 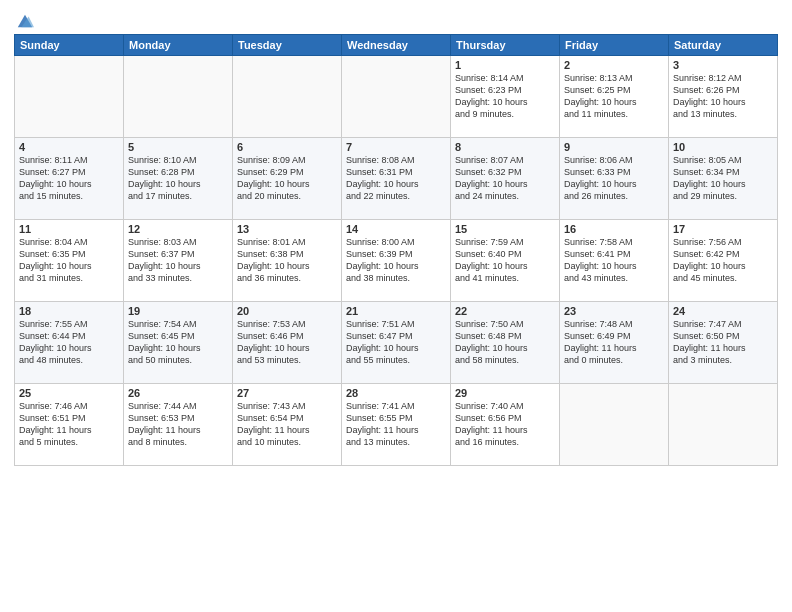 I want to click on calendar-cell: 20Sunrise: 7:53 AM Sunset: 6:46 PM Dayli…, so click(x=288, y=343).